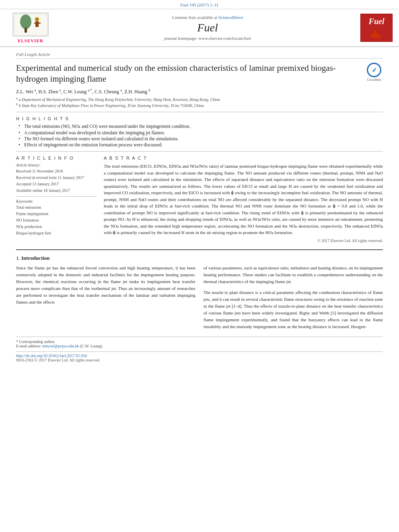 The image size is (399, 532). Describe the element at coordinates (56, 218) in the screenshot. I see `keywords-section: Keywords: Total emissions Flame impingem…` at that location.